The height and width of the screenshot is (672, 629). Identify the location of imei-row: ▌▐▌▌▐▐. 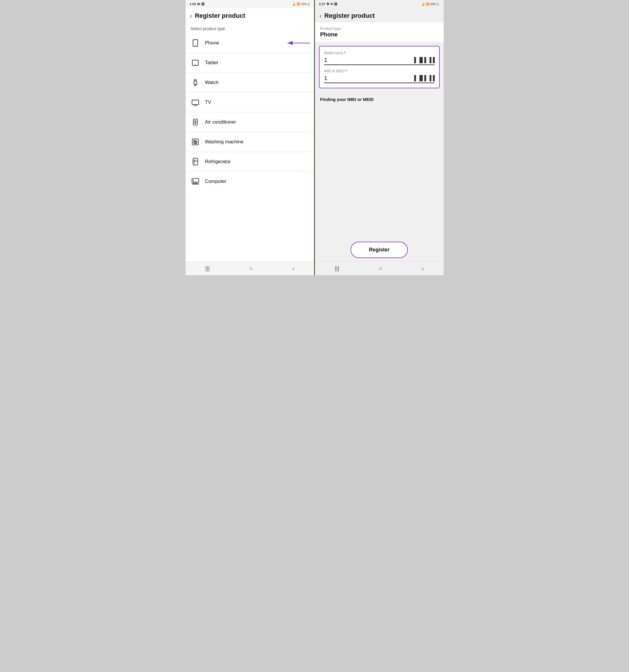
(379, 79).